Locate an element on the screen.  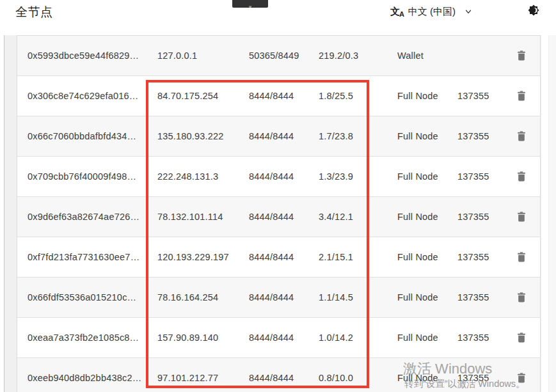
node-rate: 1.7/23.8 is located at coordinates (358, 136).